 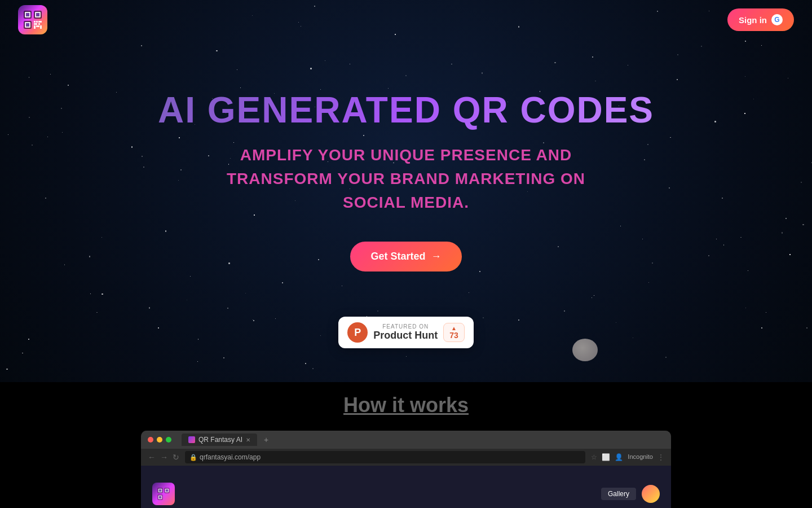 I want to click on get-started-label: Get Started, so click(x=398, y=256).